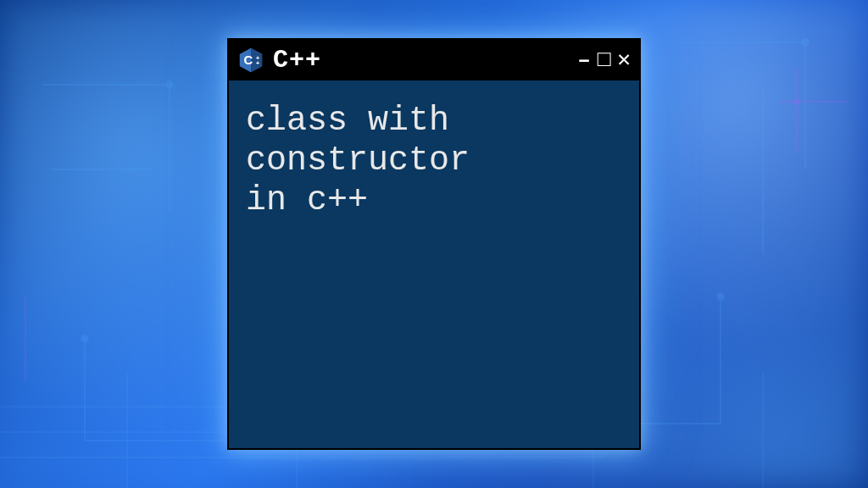  I want to click on window-titlebar: C + + C++ – □ ✕, so click(434, 60).